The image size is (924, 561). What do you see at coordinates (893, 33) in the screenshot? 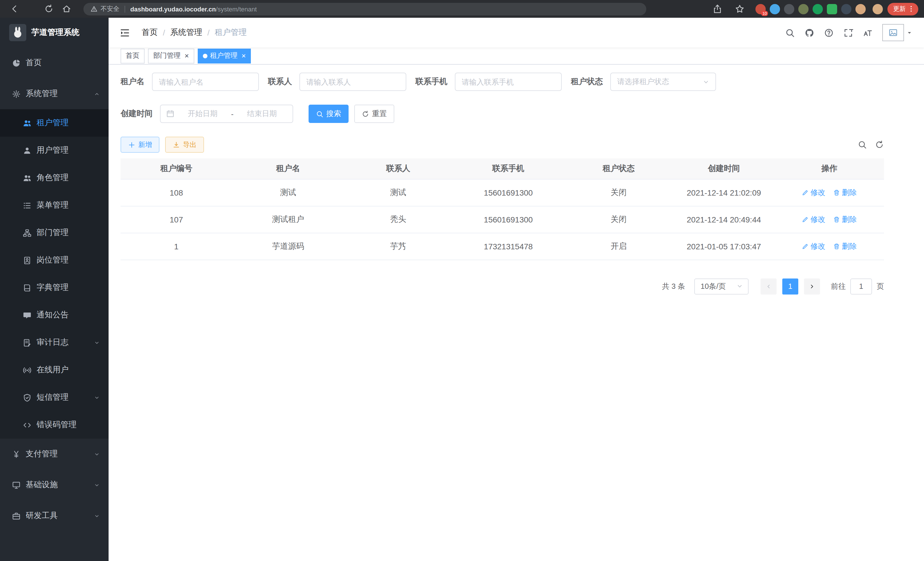
I see `image-placeholder-icon` at bounding box center [893, 33].